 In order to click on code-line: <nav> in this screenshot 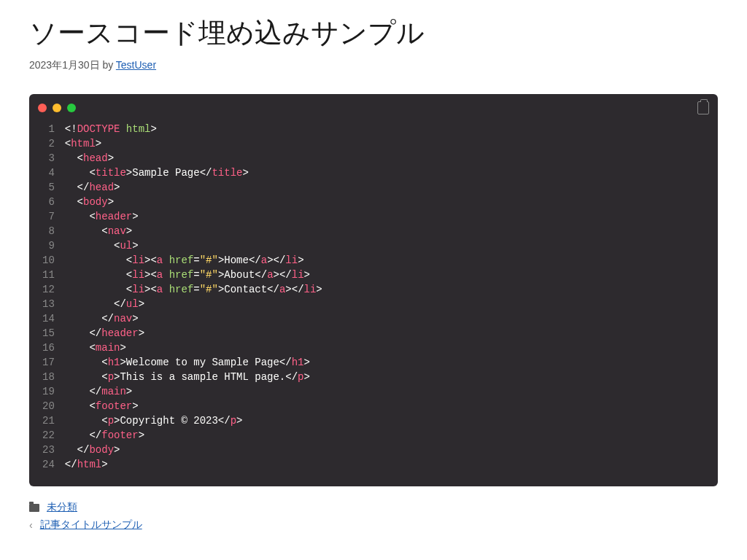, I will do `click(391, 231)`.